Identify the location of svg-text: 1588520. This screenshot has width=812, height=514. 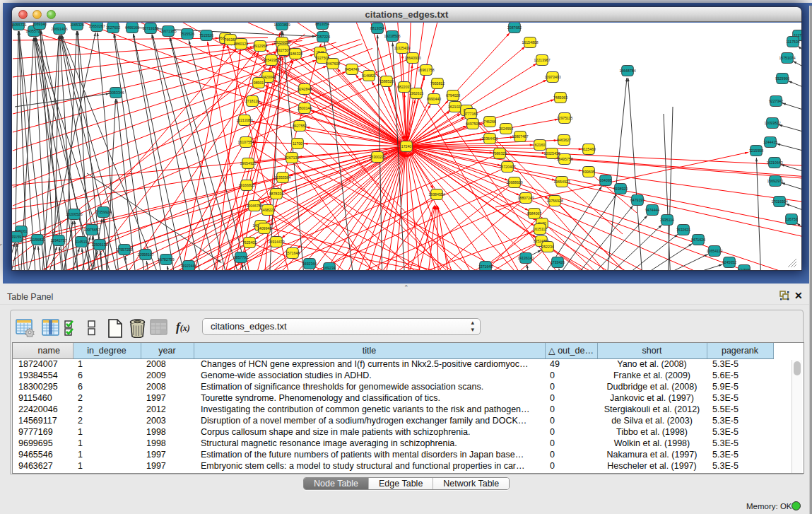
(387, 81).